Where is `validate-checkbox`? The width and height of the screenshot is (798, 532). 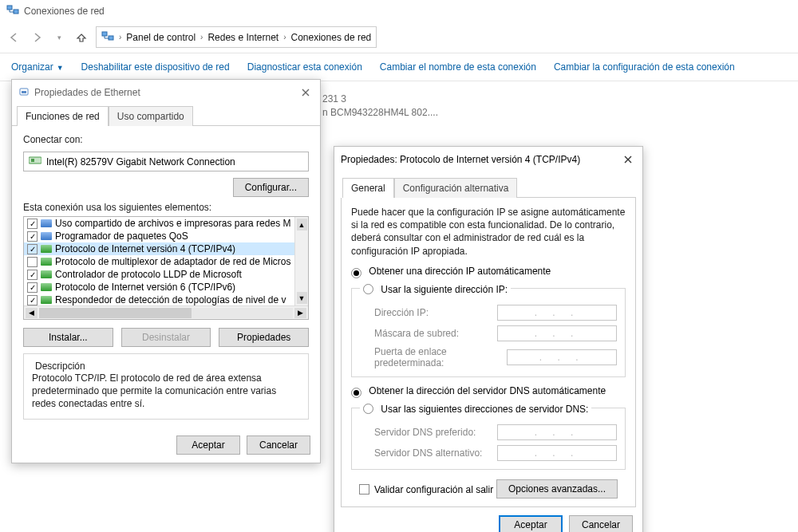 validate-checkbox is located at coordinates (364, 490).